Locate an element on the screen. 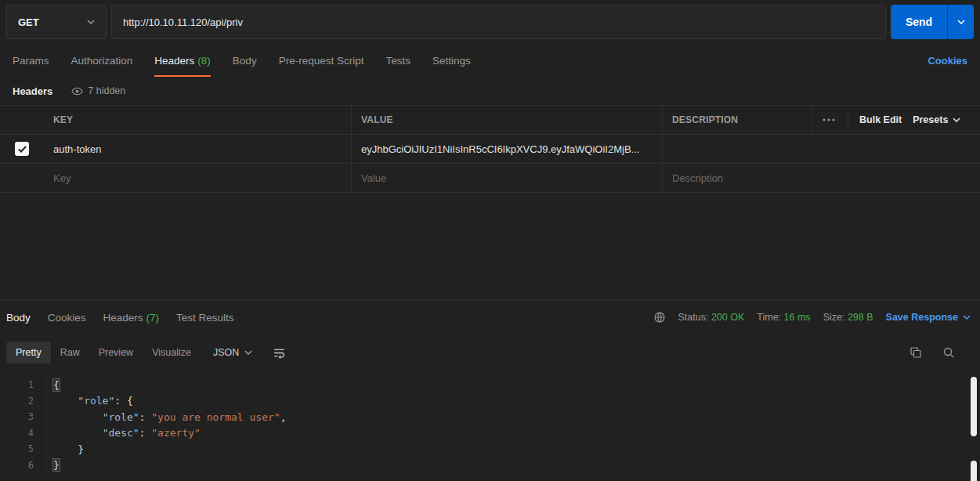 The height and width of the screenshot is (481, 980). placeholder-key-cell is located at coordinates (197, 178).